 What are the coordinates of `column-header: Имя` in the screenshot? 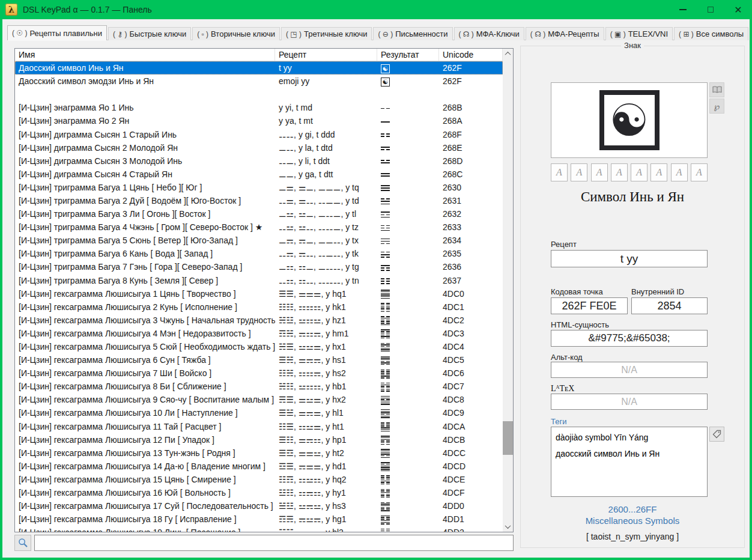 It's located at (145, 55).